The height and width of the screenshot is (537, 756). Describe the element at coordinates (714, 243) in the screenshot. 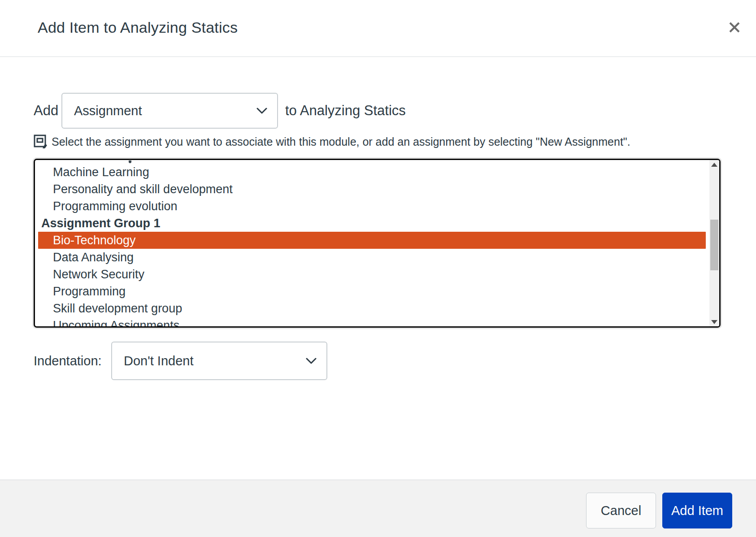

I see `listbox-scrollbar` at that location.